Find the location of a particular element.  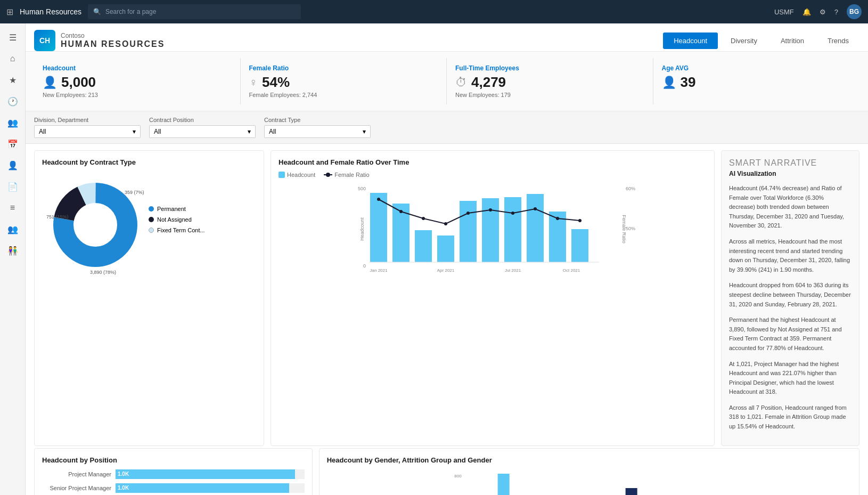

sidebar-people-icon: 👥 is located at coordinates (13, 229).